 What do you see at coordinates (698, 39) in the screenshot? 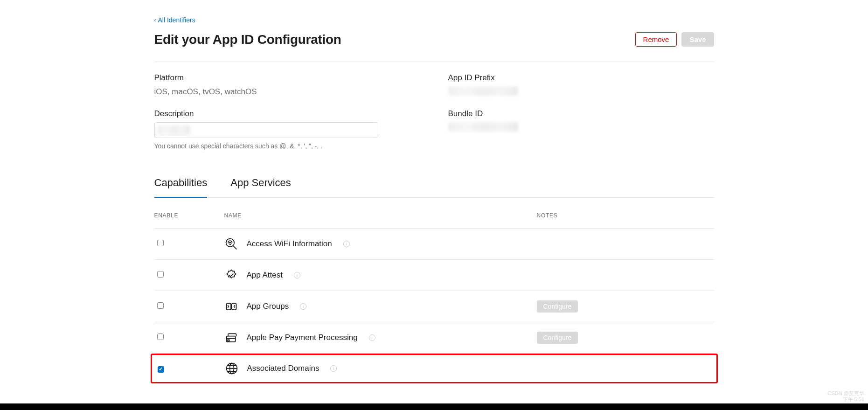
I see `save-button: Save` at bounding box center [698, 39].